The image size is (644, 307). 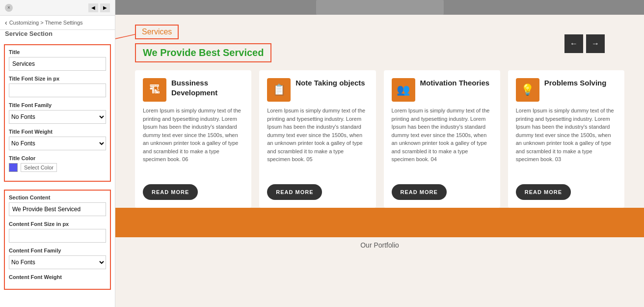 What do you see at coordinates (380, 7) in the screenshot?
I see `image-placeholder` at bounding box center [380, 7].